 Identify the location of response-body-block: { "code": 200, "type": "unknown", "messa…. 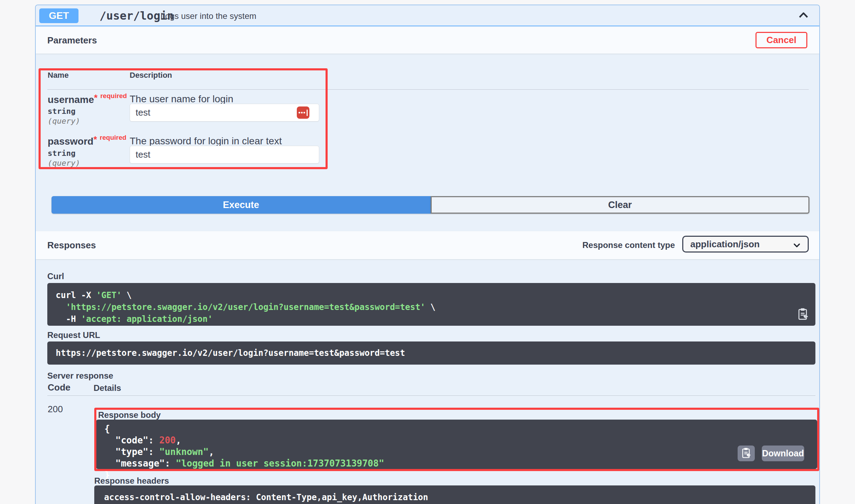
(457, 444).